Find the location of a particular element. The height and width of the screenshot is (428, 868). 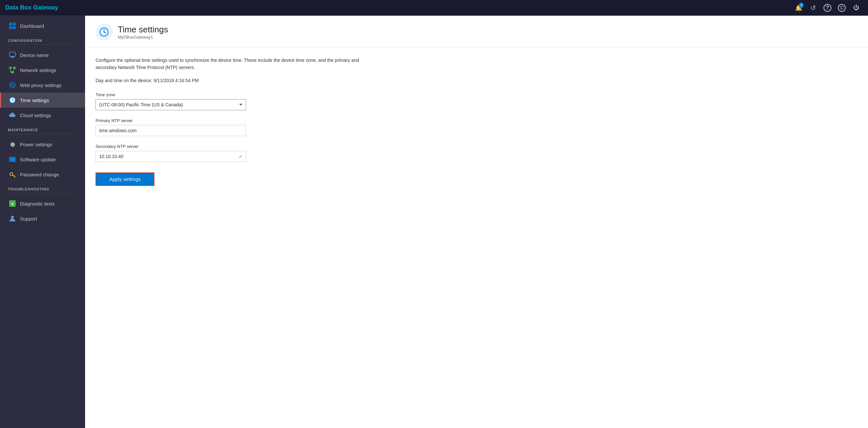

notification-badge: 1 is located at coordinates (801, 5).